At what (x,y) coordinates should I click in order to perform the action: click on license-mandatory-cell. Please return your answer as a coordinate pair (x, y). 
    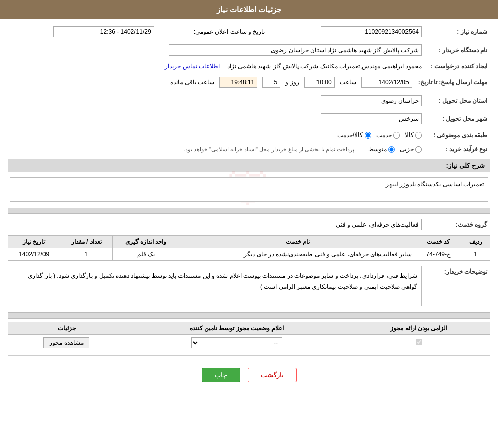
    Looking at the image, I should click on (419, 343).